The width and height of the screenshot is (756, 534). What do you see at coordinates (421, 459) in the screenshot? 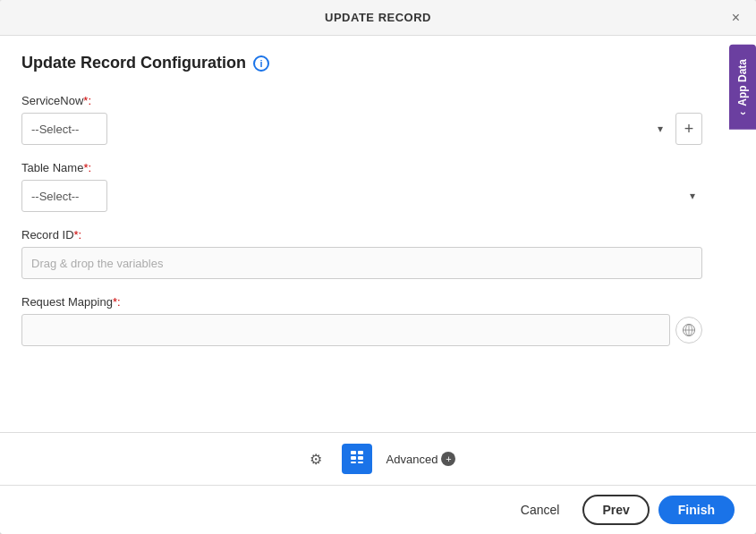
I see `advanced-button: Advanced +` at bounding box center [421, 459].